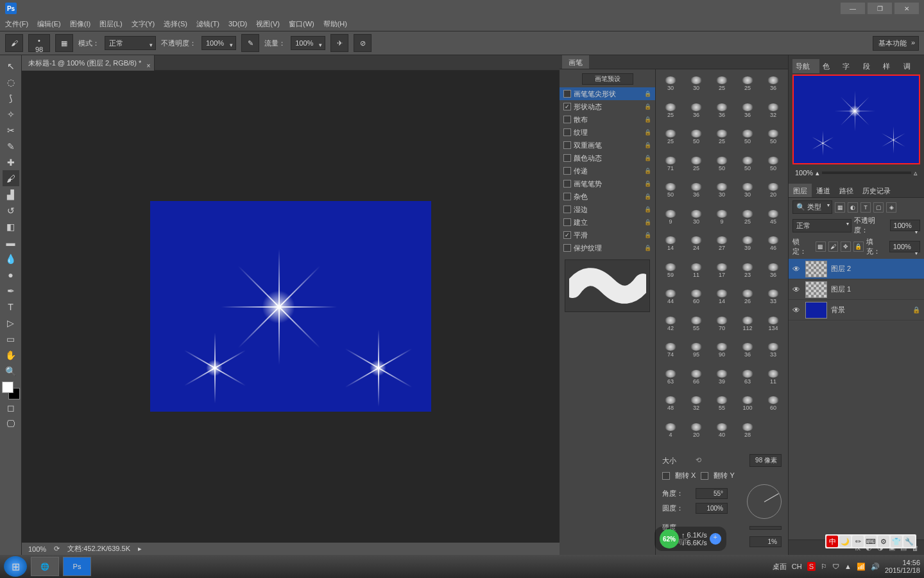 The height and width of the screenshot is (578, 924). Describe the element at coordinates (916, 173) in the screenshot. I see `zoom-in-icon: ▵` at that location.